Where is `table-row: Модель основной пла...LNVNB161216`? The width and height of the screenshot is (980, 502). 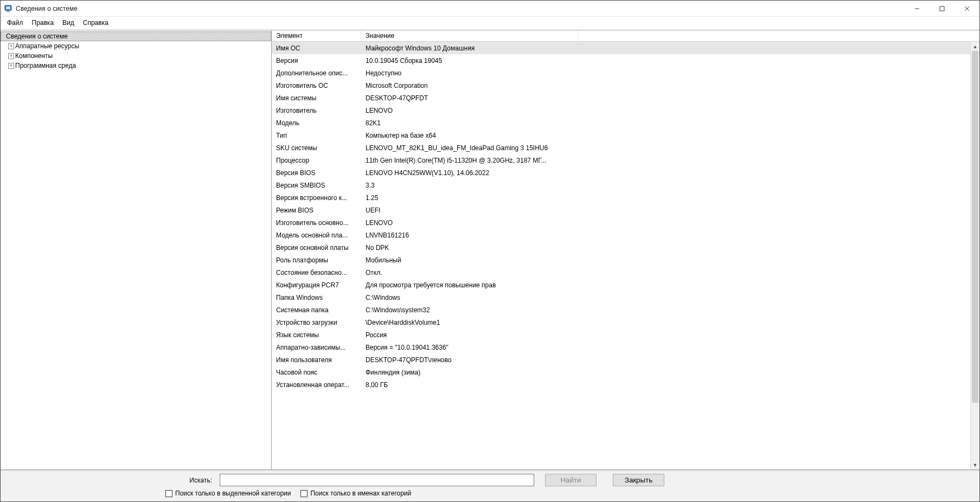 table-row: Модель основной пла...LNVNB161216 is located at coordinates (626, 235).